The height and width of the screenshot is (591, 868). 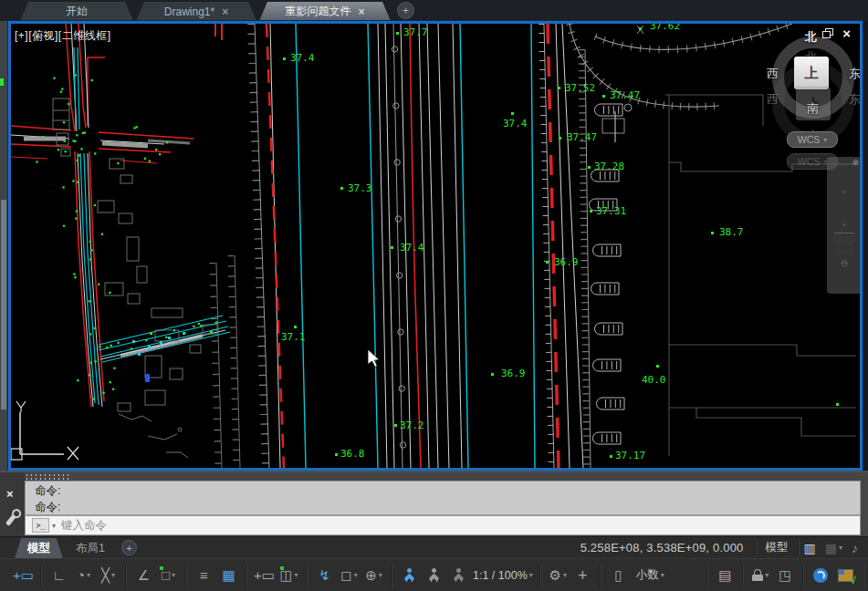 I want to click on isolate-objects-icon: ◳, so click(x=785, y=575).